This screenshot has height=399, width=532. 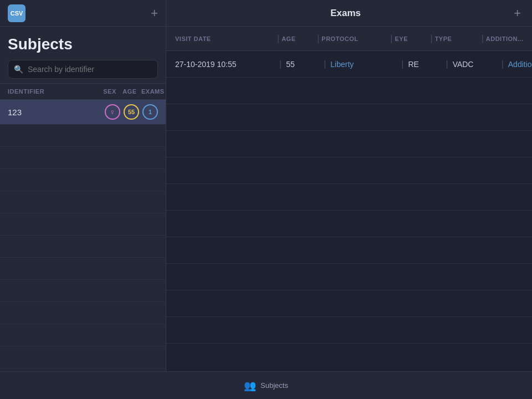 I want to click on subject-badges: ♀ 55 1, so click(x=131, y=112).